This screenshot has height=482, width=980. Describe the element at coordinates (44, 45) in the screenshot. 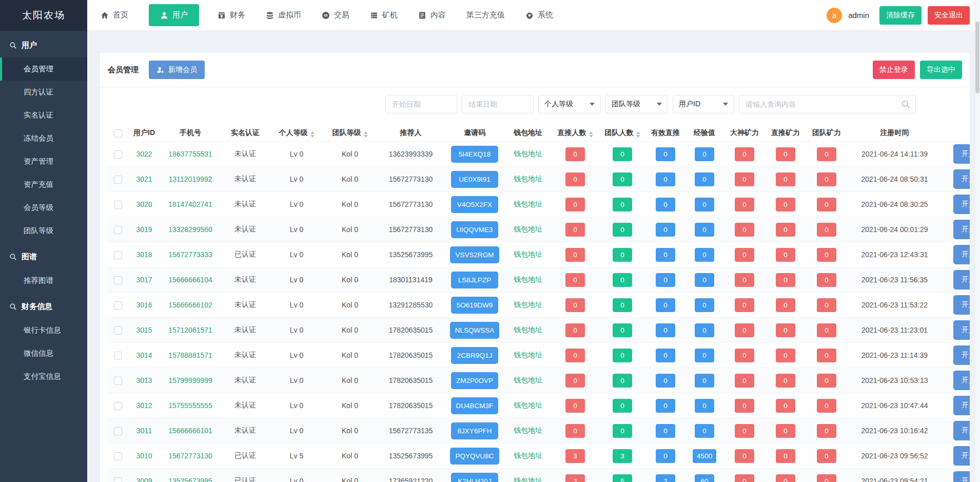

I see `sidebar-section-title: 用户` at that location.